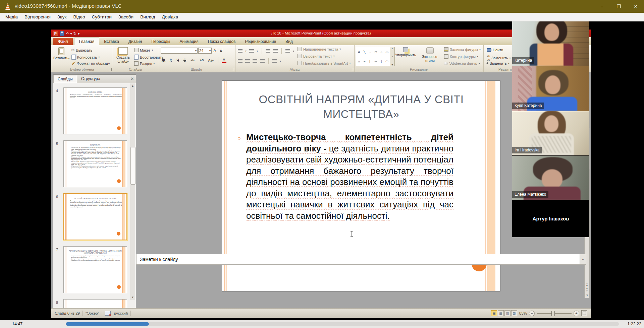 The width and height of the screenshot is (644, 328). What do you see at coordinates (189, 42) in the screenshot?
I see `ribbon-tab-Анимация: Анимация` at bounding box center [189, 42].